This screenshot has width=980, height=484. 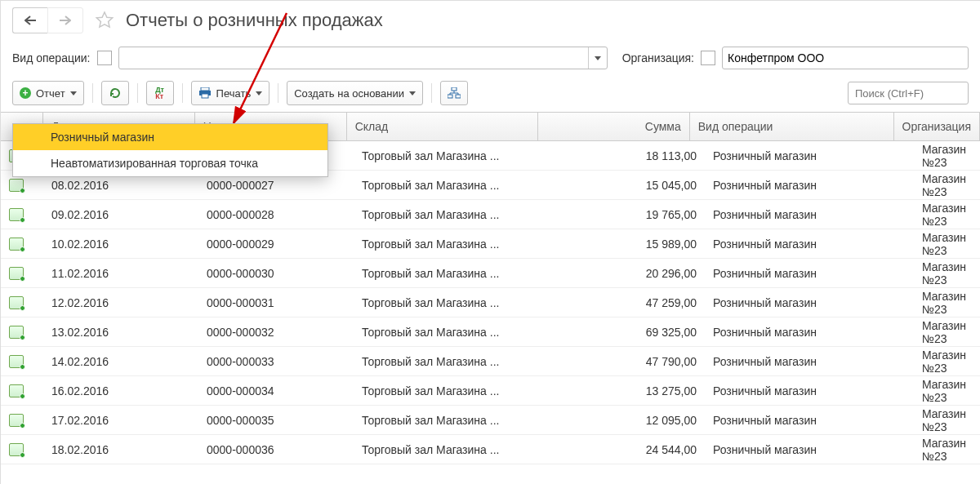 I want to click on cell-date: 13.02.2016, so click(x=121, y=332).